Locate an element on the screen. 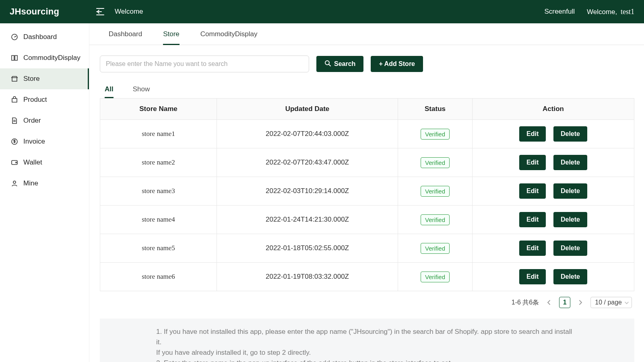 This screenshot has height=362, width=644. tab-commoditydisplay: CommodityDisplay is located at coordinates (229, 34).